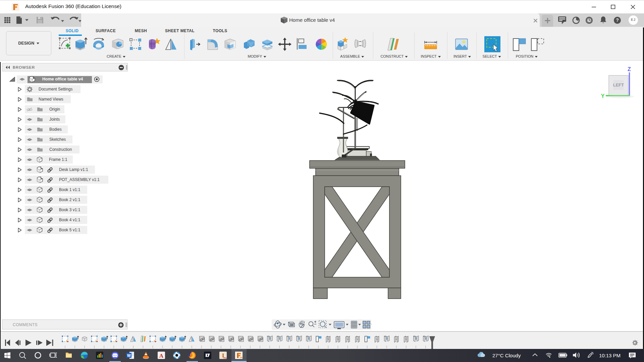  What do you see at coordinates (241, 358) in the screenshot?
I see `svg-text: 360` at bounding box center [241, 358].